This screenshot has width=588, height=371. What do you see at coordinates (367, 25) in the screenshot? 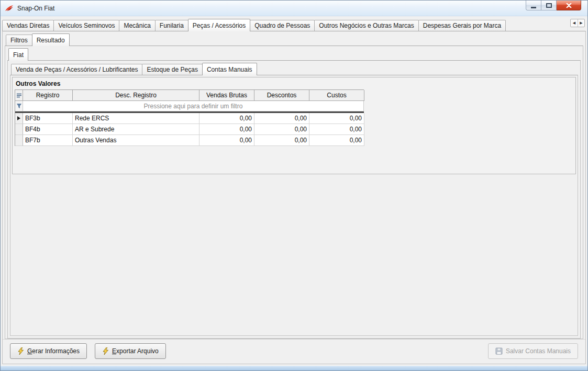
I see `tab-outros-negocios-outras-marcas: Outros Negócios e Outras Marcas` at bounding box center [367, 25].